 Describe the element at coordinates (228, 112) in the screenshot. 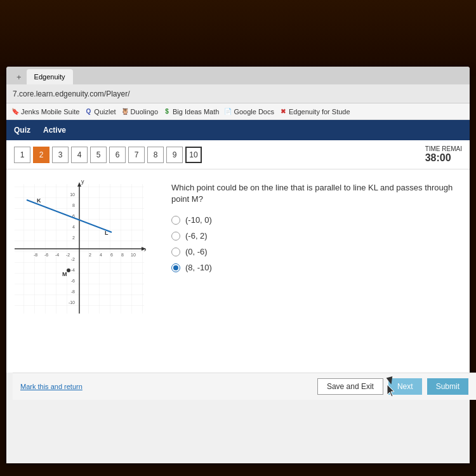

I see `googledocs-icon: 📄` at that location.